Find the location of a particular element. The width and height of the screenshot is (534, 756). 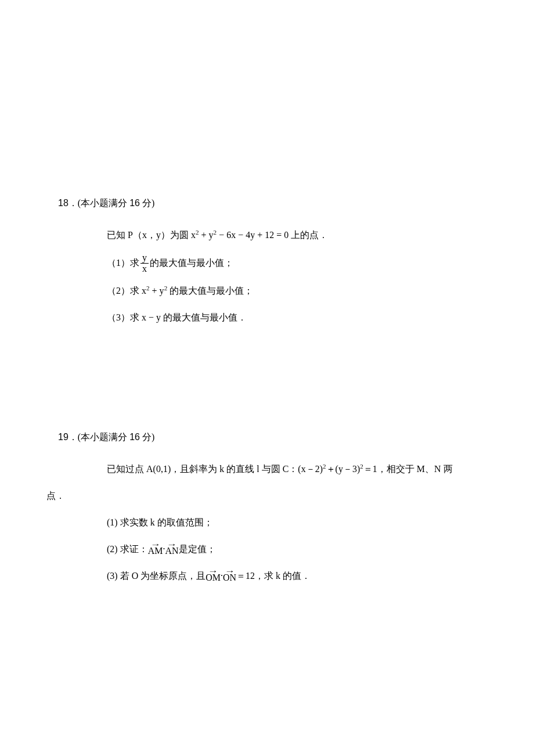

q2-a: (2) 求证： is located at coordinates (128, 549).